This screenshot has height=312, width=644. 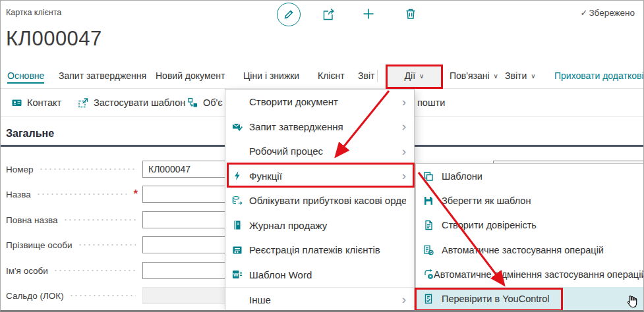 What do you see at coordinates (241, 176) in the screenshot?
I see `lightning-icon` at bounding box center [241, 176].